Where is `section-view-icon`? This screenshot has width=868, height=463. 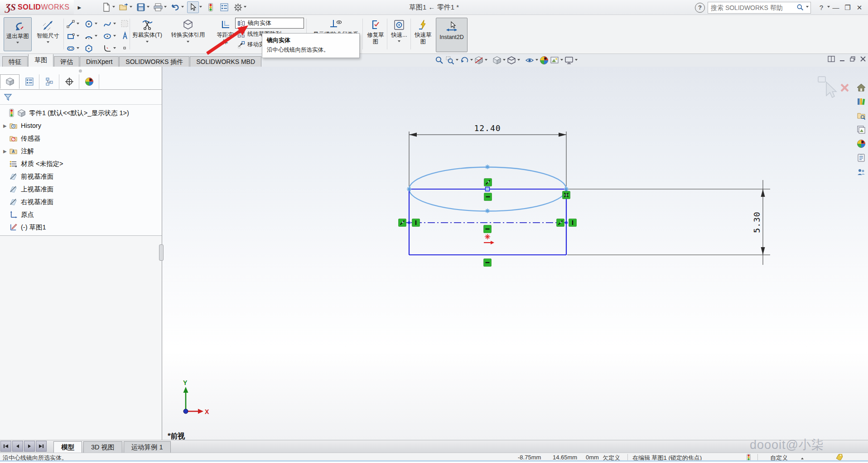 section-view-icon is located at coordinates (479, 60).